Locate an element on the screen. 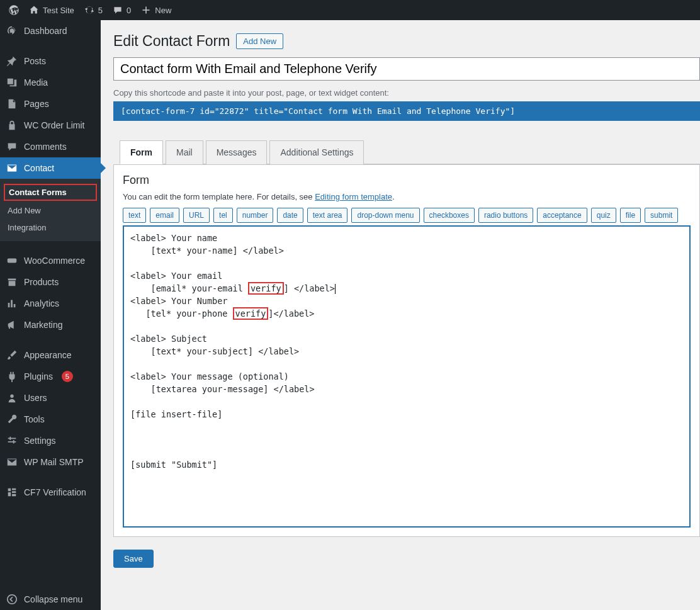 The width and height of the screenshot is (700, 610). comment-icon is located at coordinates (12, 147).